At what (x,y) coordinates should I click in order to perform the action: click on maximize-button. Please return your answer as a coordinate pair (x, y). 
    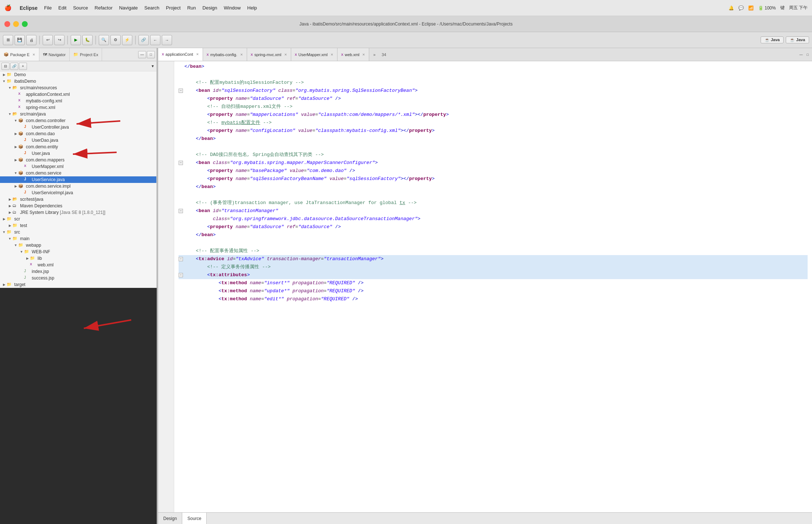
    Looking at the image, I should click on (25, 24).